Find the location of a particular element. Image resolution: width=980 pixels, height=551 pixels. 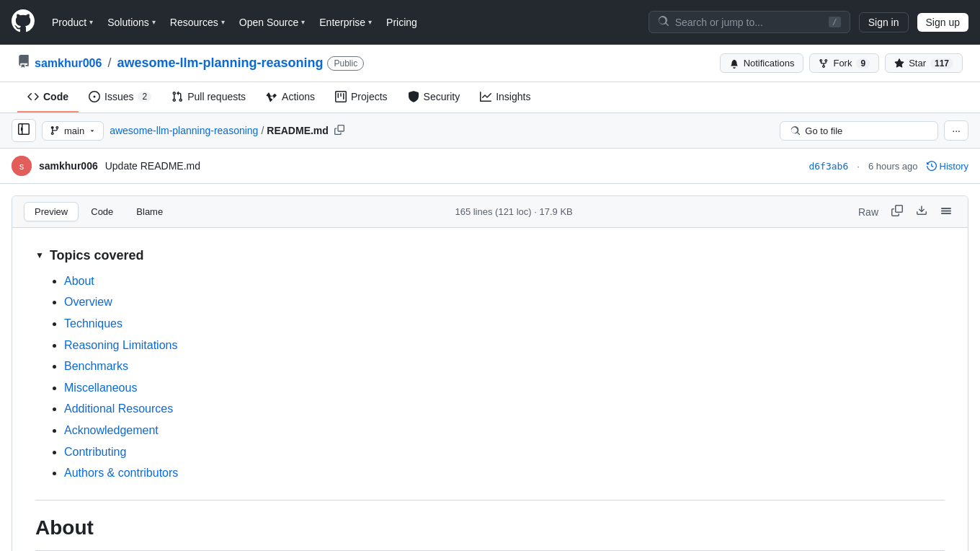

copy-raw-button is located at coordinates (897, 212).